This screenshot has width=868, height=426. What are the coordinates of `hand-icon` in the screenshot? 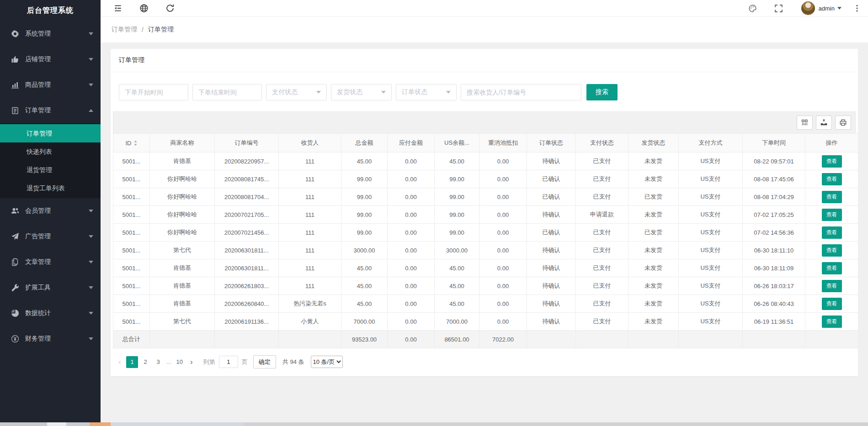 It's located at (15, 59).